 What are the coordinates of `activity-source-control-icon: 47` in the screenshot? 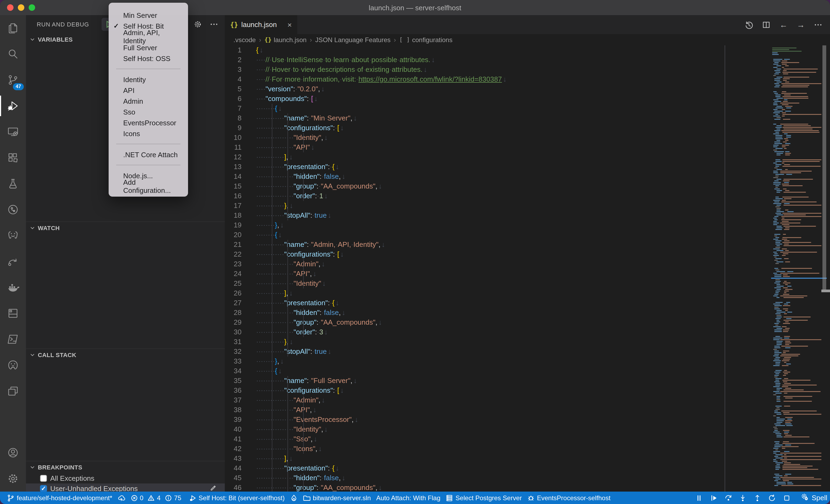 It's located at (13, 80).